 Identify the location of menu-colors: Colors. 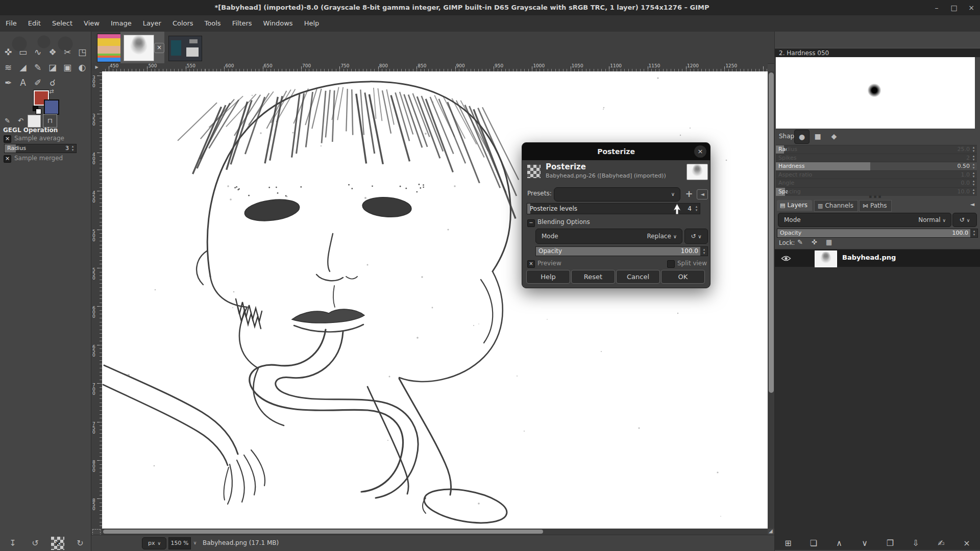
(183, 23).